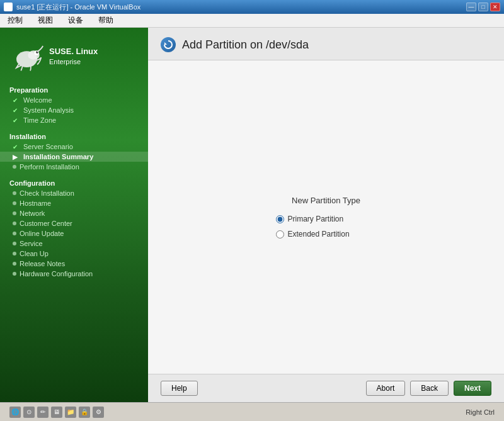 The image size is (504, 421). Describe the element at coordinates (8, 7) in the screenshot. I see `app-icon` at that location.